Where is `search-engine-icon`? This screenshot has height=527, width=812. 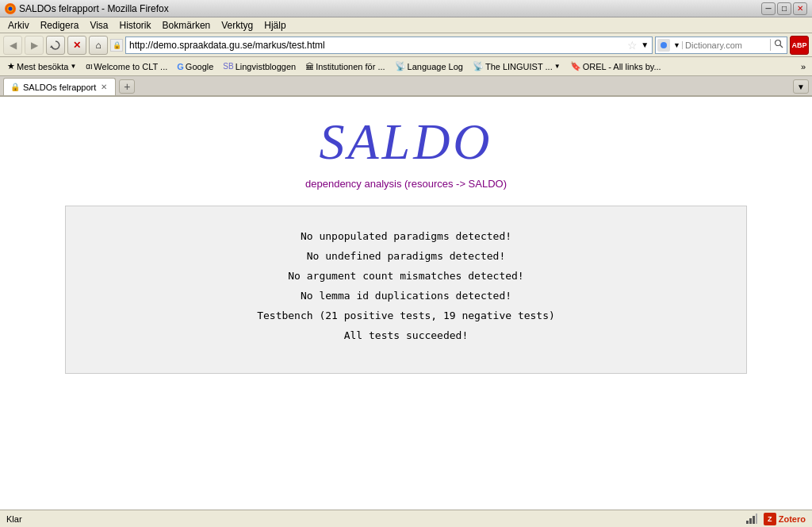
search-engine-icon is located at coordinates (664, 45).